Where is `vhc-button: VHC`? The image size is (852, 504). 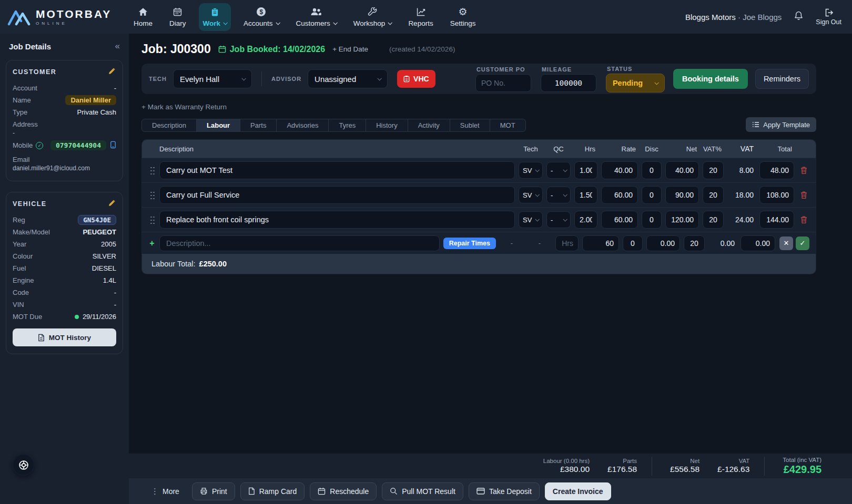 vhc-button: VHC is located at coordinates (417, 79).